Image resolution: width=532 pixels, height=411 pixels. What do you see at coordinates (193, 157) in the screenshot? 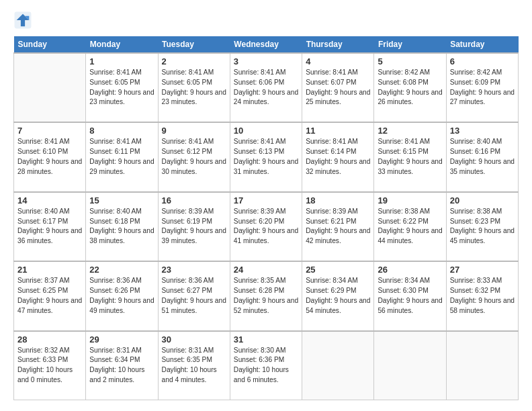
I see `calendar-cell: 9Sunrise: 8:41 AM Sunset: 6:12 PM Daylig…` at bounding box center [193, 157].